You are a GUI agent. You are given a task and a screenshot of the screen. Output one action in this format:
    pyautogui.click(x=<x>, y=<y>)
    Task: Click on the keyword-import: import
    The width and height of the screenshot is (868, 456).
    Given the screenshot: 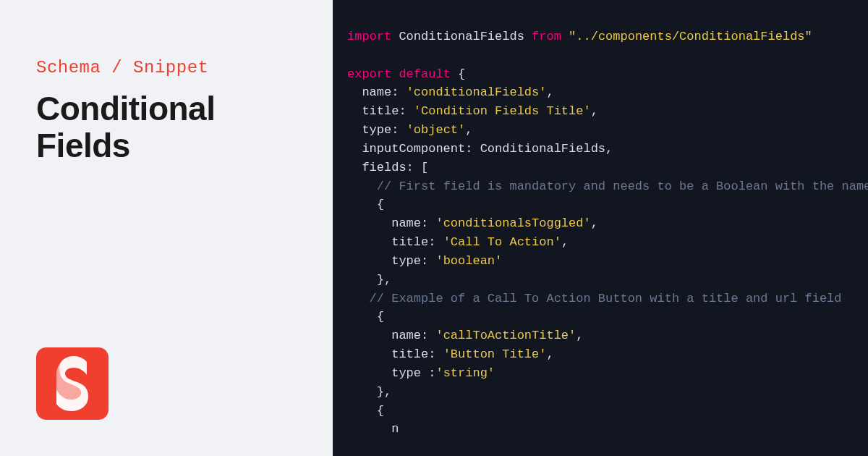 What is the action you would take?
    pyautogui.click(x=369, y=36)
    